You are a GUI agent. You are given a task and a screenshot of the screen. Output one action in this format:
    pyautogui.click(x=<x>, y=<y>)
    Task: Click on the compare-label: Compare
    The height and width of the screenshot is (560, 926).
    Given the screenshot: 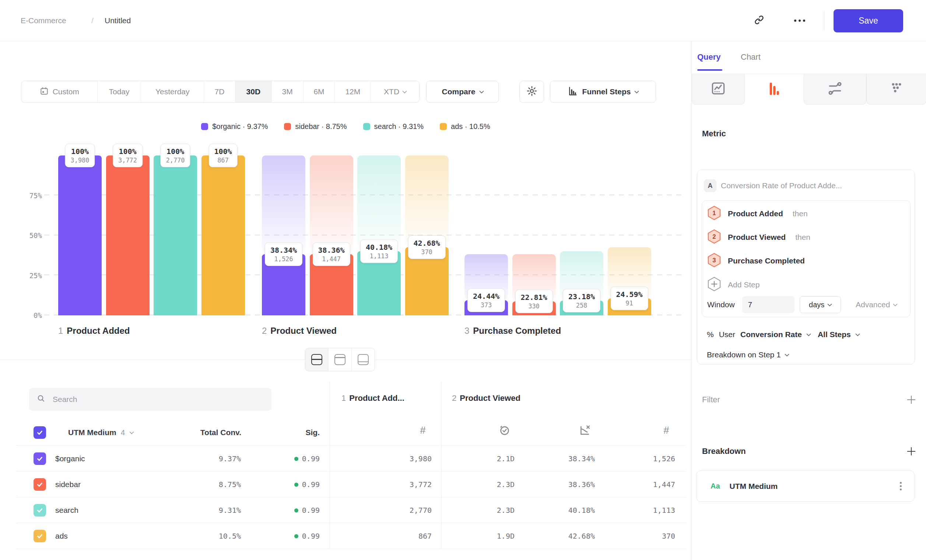 What is the action you would take?
    pyautogui.click(x=458, y=92)
    